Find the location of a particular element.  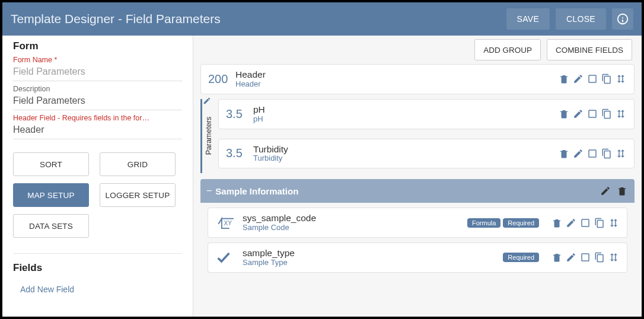

field-subtitle: Sample Type is located at coordinates (372, 263).